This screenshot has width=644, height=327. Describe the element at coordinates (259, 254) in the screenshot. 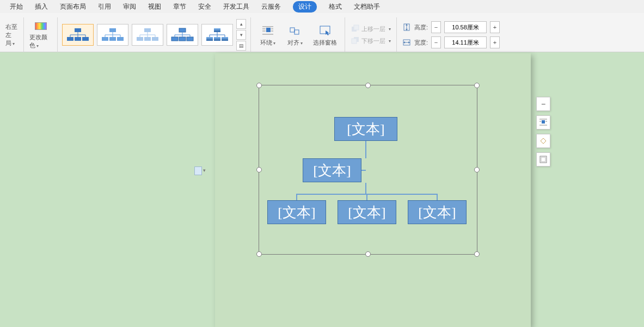

I see `resize-handle-bl` at that location.